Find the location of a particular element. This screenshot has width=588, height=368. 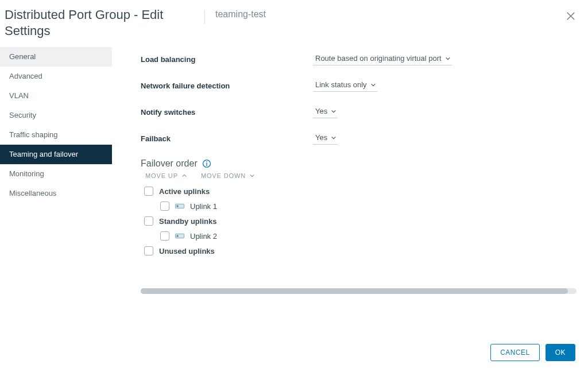

select-notify-switches: Yes is located at coordinates (325, 112).